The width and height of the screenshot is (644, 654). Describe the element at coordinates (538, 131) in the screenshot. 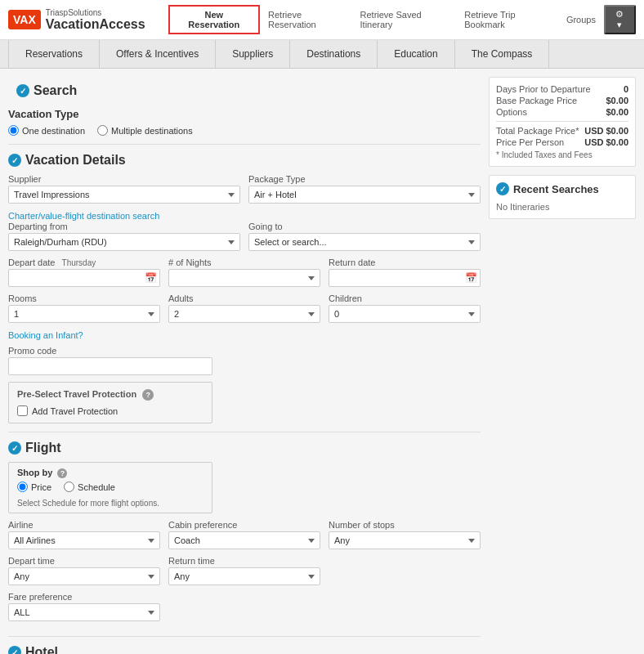

I see `total-label: Total Package Price*` at that location.